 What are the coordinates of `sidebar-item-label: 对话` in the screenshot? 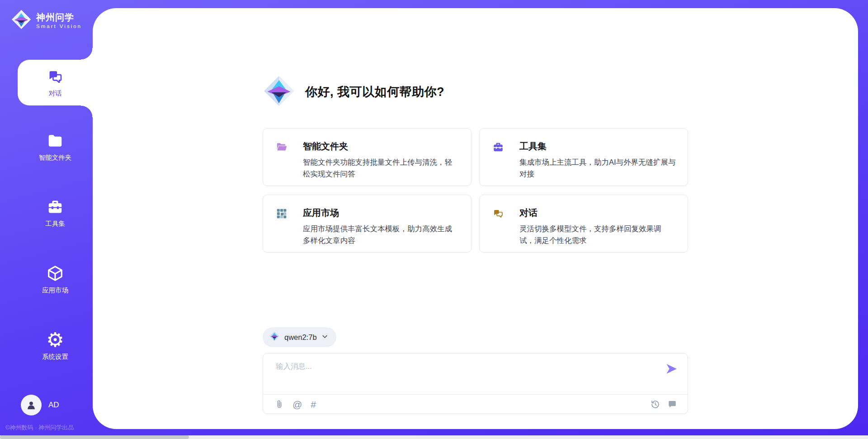 It's located at (55, 93).